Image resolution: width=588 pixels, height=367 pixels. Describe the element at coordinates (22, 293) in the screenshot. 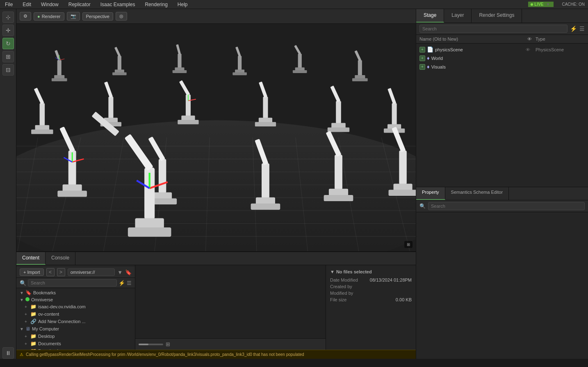

I see `bookmarks-expand-icon: ▼` at that location.